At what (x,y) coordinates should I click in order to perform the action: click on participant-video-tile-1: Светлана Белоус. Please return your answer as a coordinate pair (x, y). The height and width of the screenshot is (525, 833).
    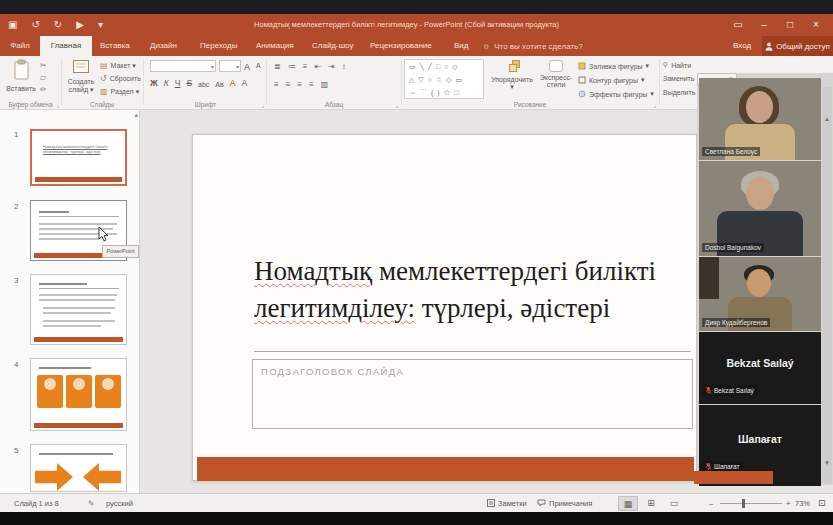
    Looking at the image, I should click on (760, 119).